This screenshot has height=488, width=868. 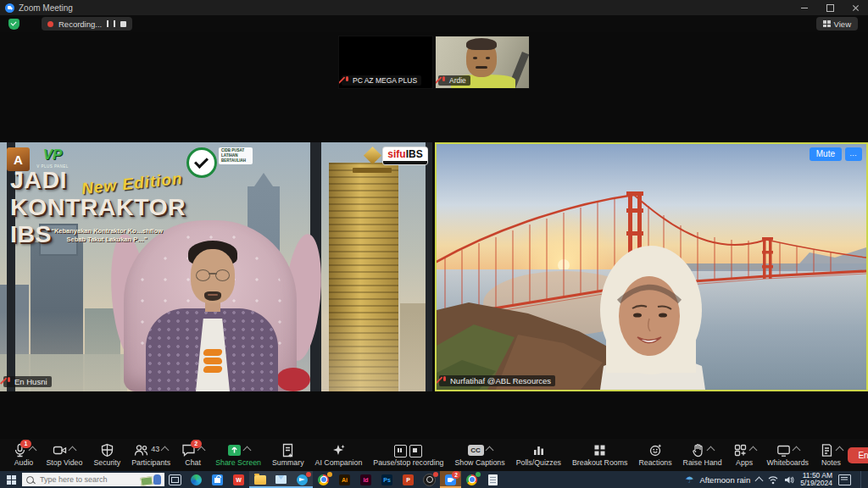 I want to click on view-grid-icon, so click(x=827, y=24).